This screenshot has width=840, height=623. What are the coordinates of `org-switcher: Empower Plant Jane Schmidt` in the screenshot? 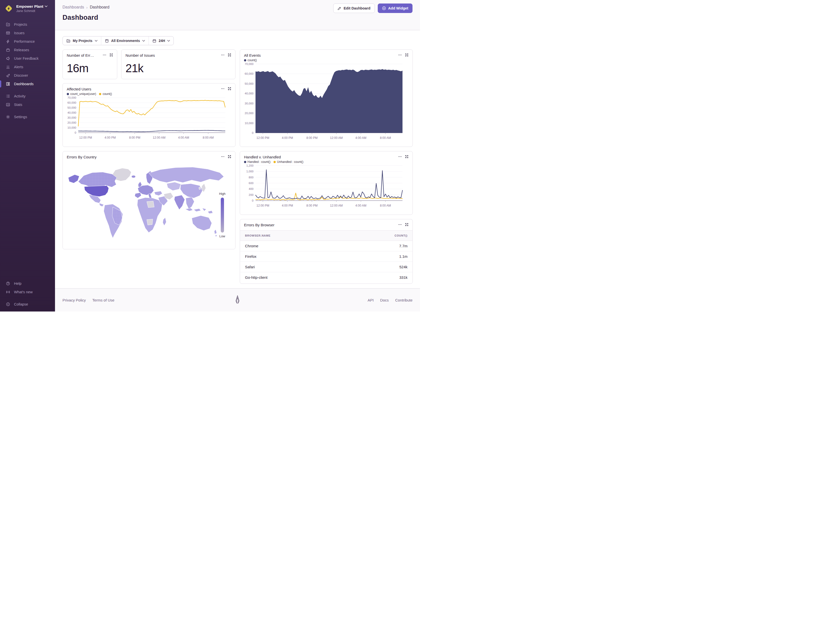 It's located at (28, 8).